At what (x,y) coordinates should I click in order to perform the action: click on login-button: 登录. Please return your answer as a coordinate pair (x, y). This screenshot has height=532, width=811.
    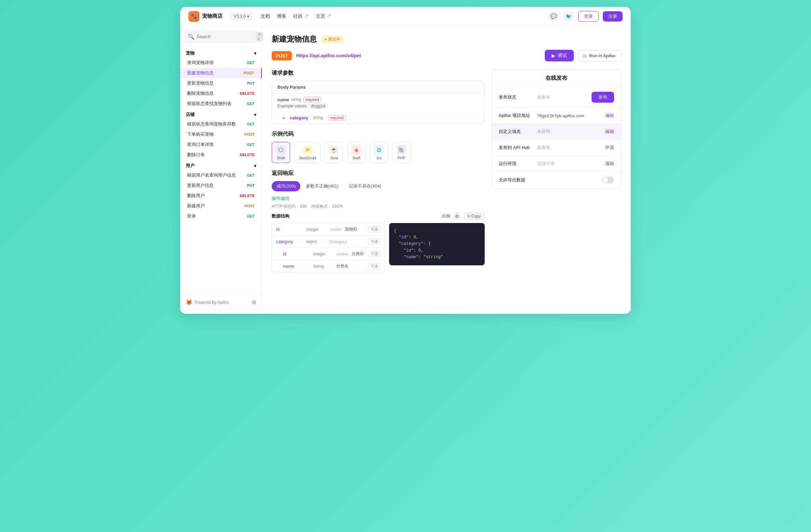
    Looking at the image, I should click on (588, 16).